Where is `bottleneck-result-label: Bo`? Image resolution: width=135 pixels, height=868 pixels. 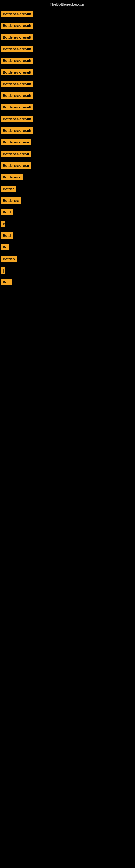
bottleneck-result-label: Bo is located at coordinates (5, 247).